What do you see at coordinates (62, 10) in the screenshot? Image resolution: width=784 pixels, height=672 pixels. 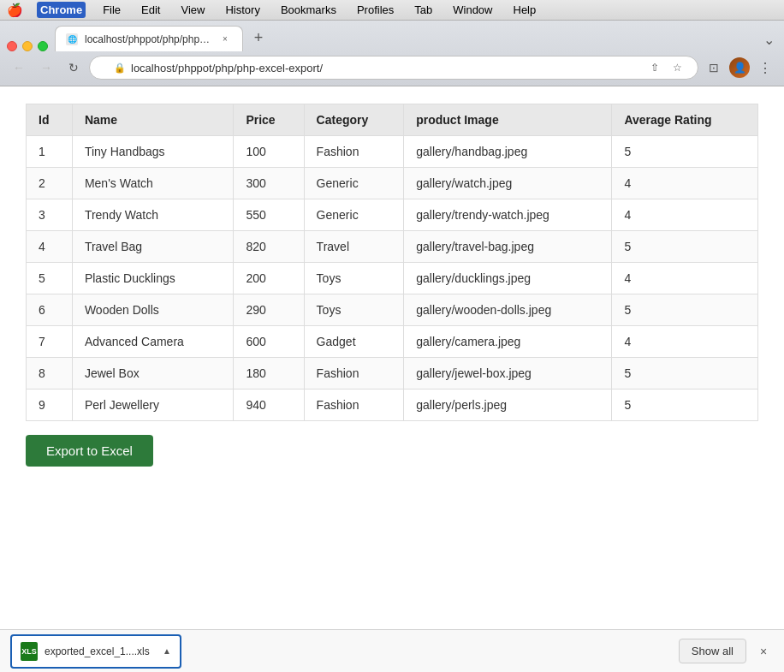 I see `chrome-menu: Chrome` at bounding box center [62, 10].